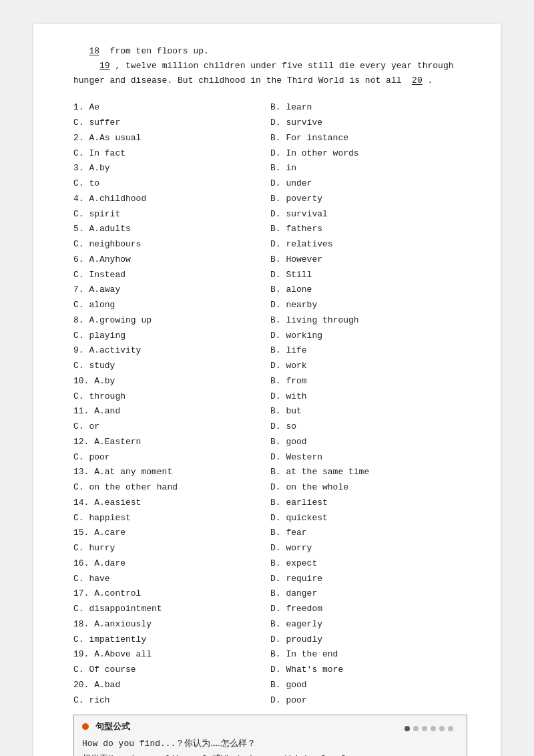 Image resolution: width=534 pixels, height=756 pixels. What do you see at coordinates (172, 275) in the screenshot?
I see `qa-left-11: C. Instead` at bounding box center [172, 275].